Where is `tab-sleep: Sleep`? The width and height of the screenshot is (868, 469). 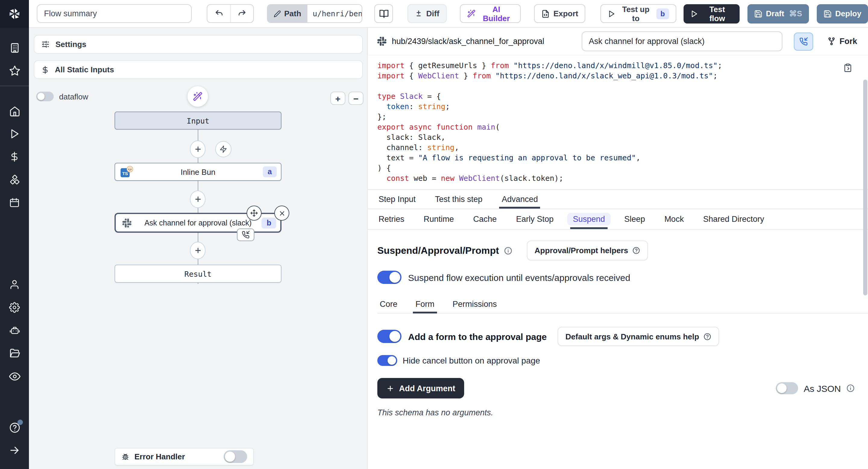
tab-sleep: Sleep is located at coordinates (635, 219).